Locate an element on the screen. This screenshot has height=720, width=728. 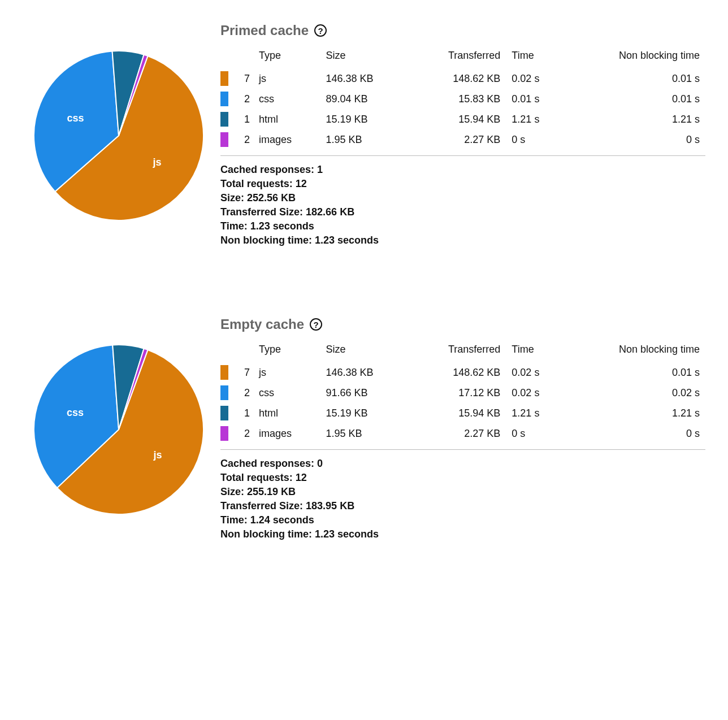
summary-cached: Cached responses: 0 is located at coordinates (463, 463).